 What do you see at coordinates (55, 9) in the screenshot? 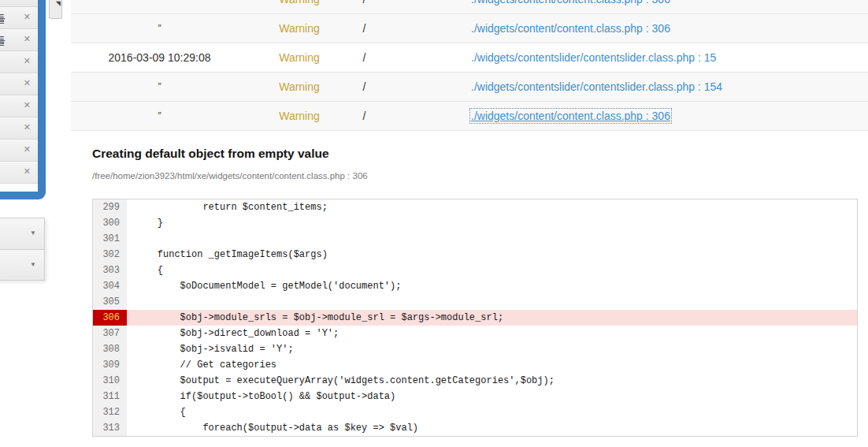
I see `scroll-corner-button: ◥` at bounding box center [55, 9].